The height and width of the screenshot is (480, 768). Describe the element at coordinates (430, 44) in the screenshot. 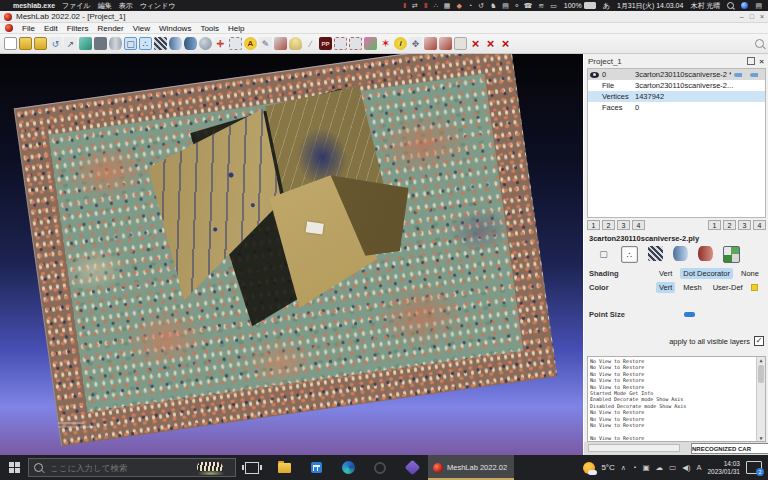

I see `brush-select-icon` at that location.